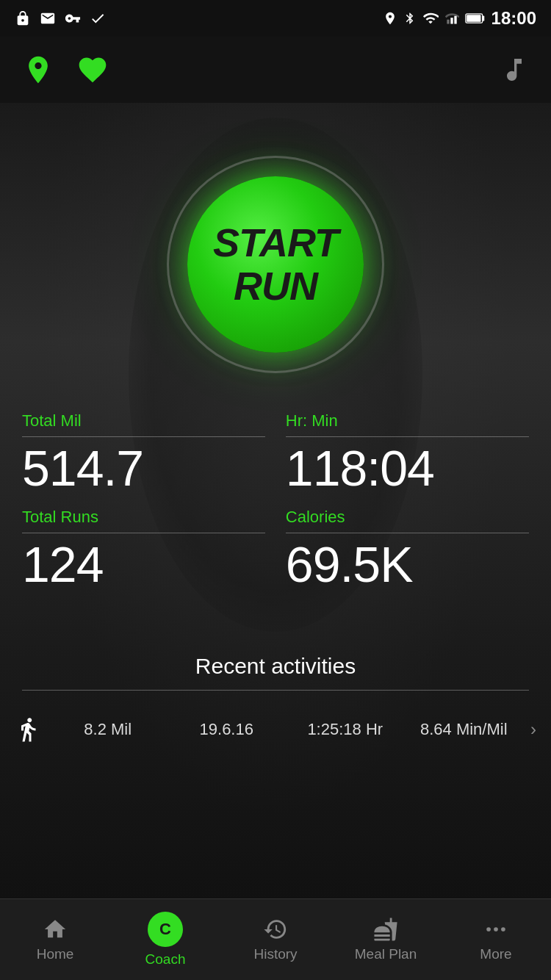  I want to click on stat-calories: Calories 69.5K, so click(407, 548).